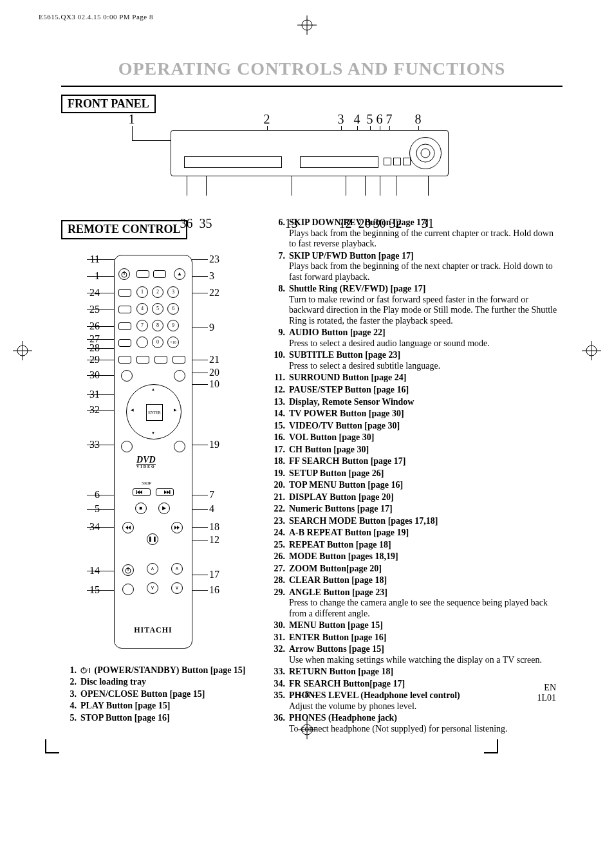 Image resolution: width=614 pixels, height=868 pixels. Describe the element at coordinates (142, 292) in the screenshot. I see `numeric-1-icon: 1` at that location.